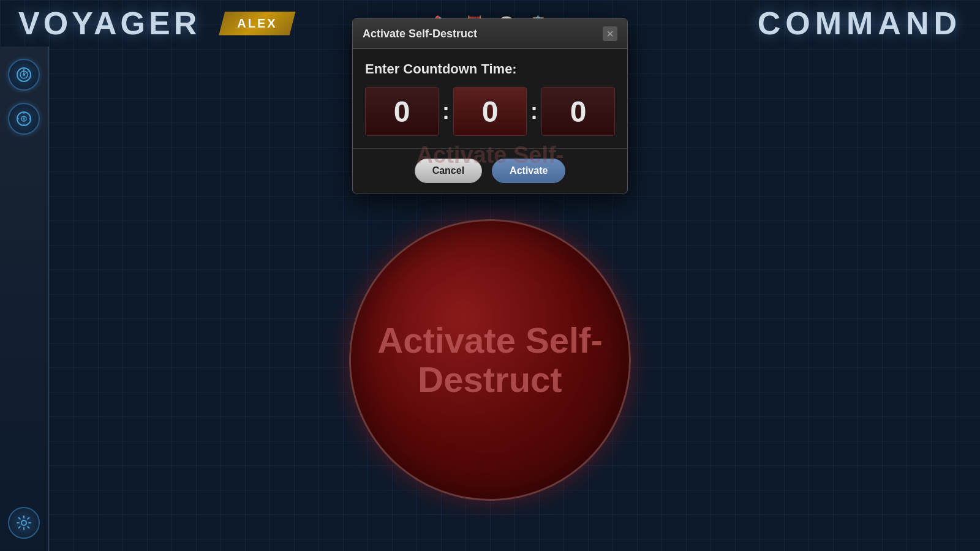  What do you see at coordinates (490, 106) in the screenshot?
I see `activate-self-destruct-modal: Activate Self-Destruct × Enter Countdown…` at bounding box center [490, 106].